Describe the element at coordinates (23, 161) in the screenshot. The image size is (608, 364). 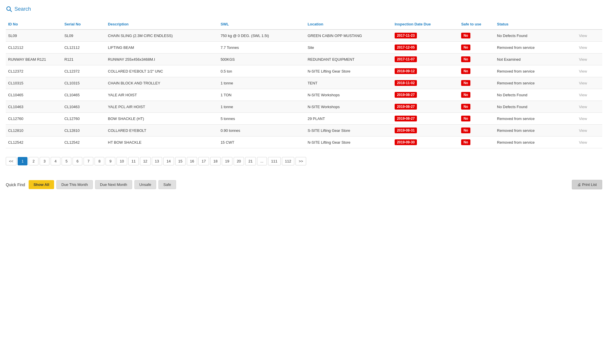
I see `pagination-page-1: 1` at that location.